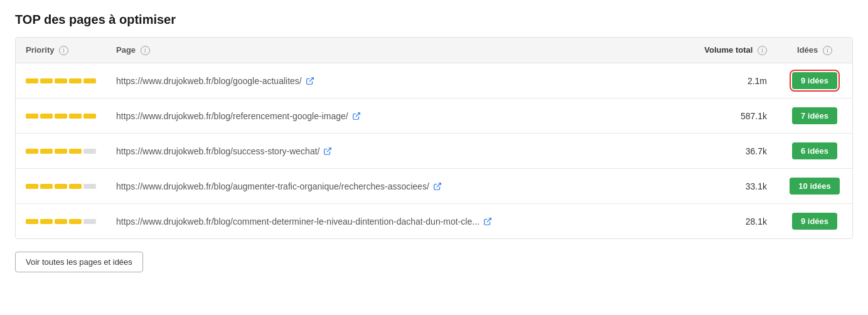 This screenshot has width=868, height=315. Describe the element at coordinates (398, 186) in the screenshot. I see `page-cell-3: https://www.drujokweb.fr/blog/augmenter-…` at that location.